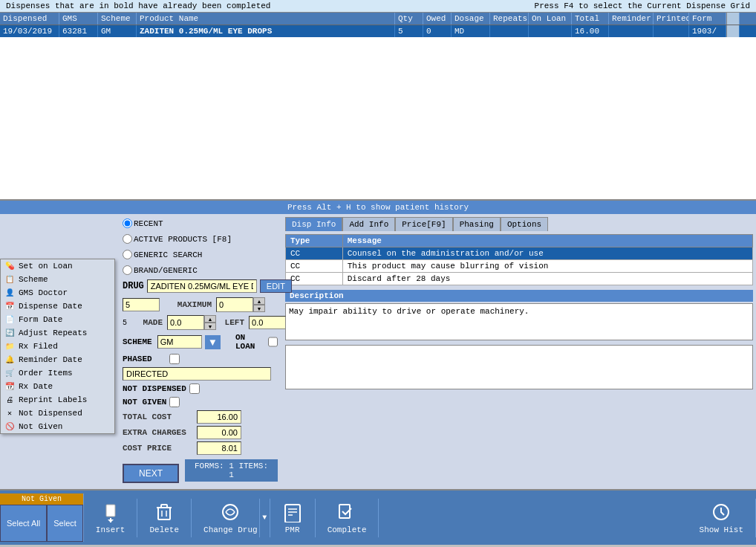 The width and height of the screenshot is (756, 547). I want to click on scrollbar-row, so click(733, 31).